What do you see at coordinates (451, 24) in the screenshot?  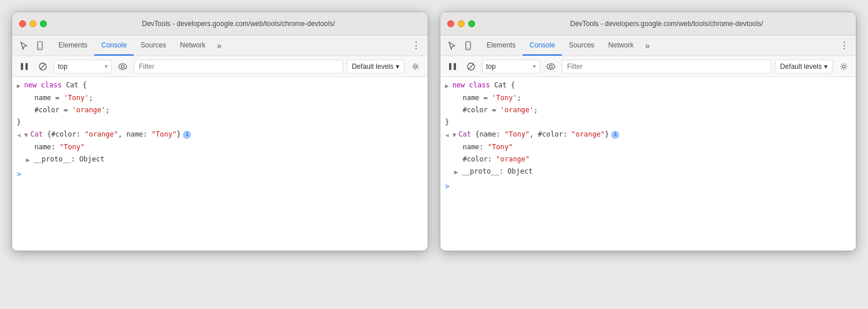 I see `close-button-right` at bounding box center [451, 24].